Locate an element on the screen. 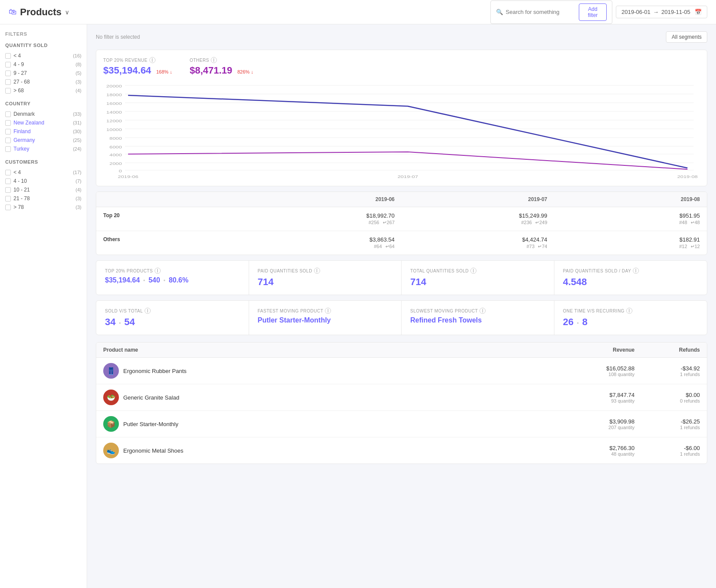  table-row: 🥗 Generic Granite Salad $7,847.74 93 qua… is located at coordinates (402, 398).